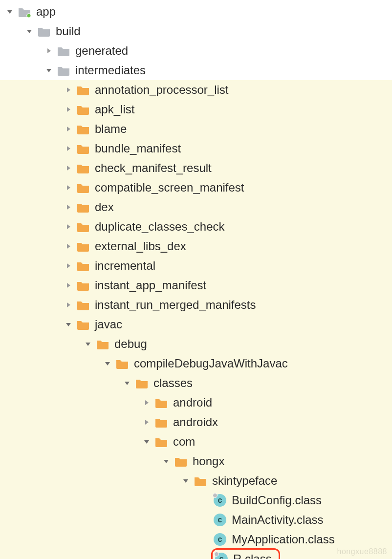  What do you see at coordinates (196, 520) in the screenshot?
I see `tree-row: cMainActivity.class` at bounding box center [196, 520].